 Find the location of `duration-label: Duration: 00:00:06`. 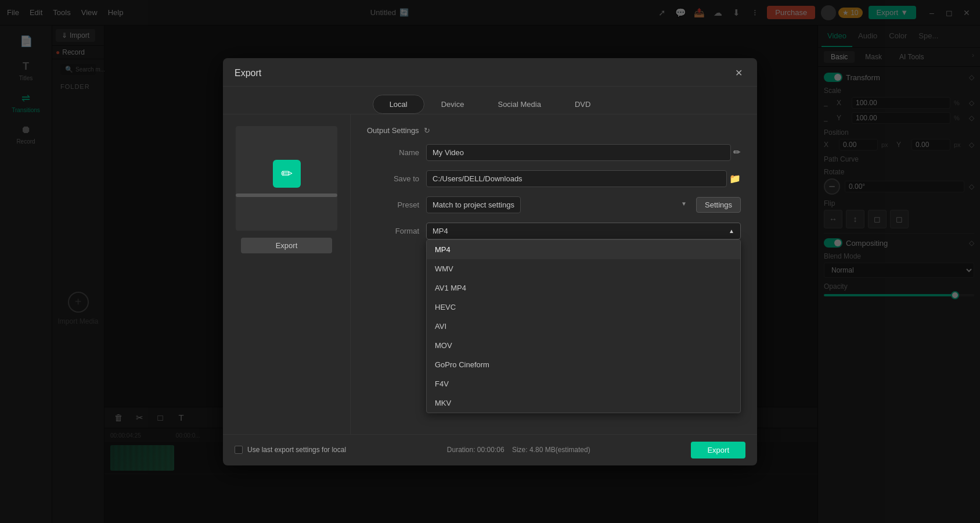

duration-label: Duration: 00:00:06 is located at coordinates (476, 450).